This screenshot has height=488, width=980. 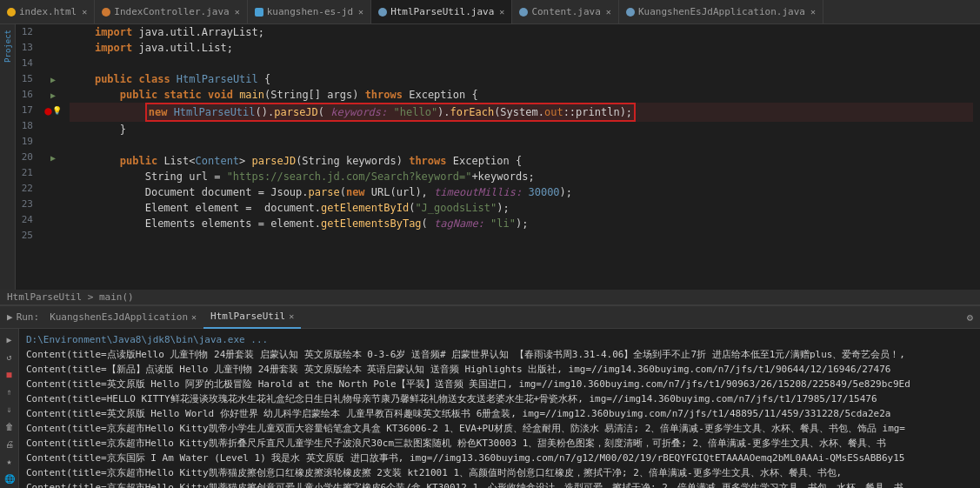 I want to click on favorites-button: ★, so click(x=10, y=461).